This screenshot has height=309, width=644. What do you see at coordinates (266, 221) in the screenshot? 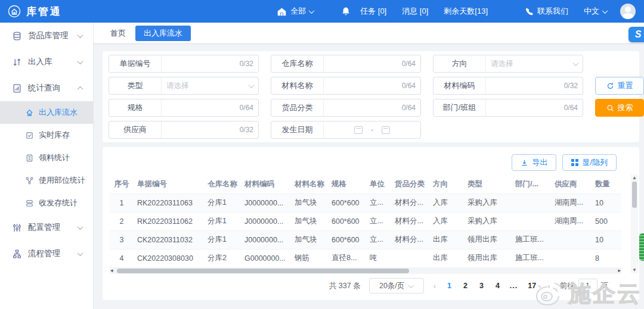
I see `table-cell: J0000000...` at bounding box center [266, 221].